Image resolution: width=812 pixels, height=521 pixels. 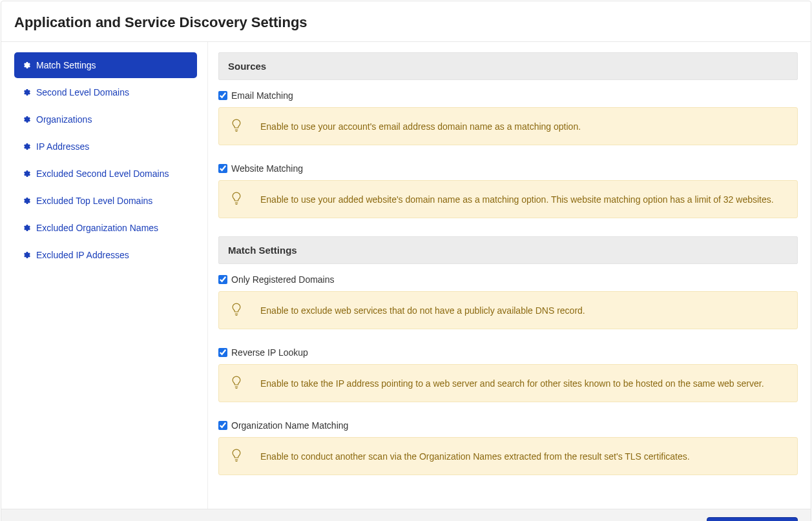 I want to click on hint-text: Enable to use your added website's domai…, so click(x=517, y=199).